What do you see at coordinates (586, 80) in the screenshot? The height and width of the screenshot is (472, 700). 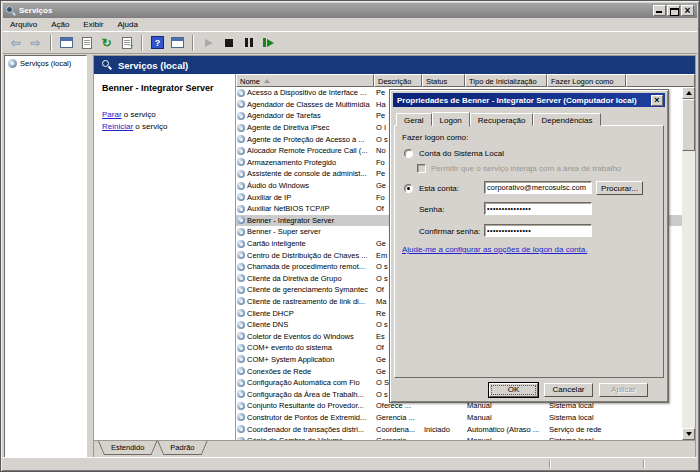 I see `column-header-logon: Fazer Logon como` at bounding box center [586, 80].